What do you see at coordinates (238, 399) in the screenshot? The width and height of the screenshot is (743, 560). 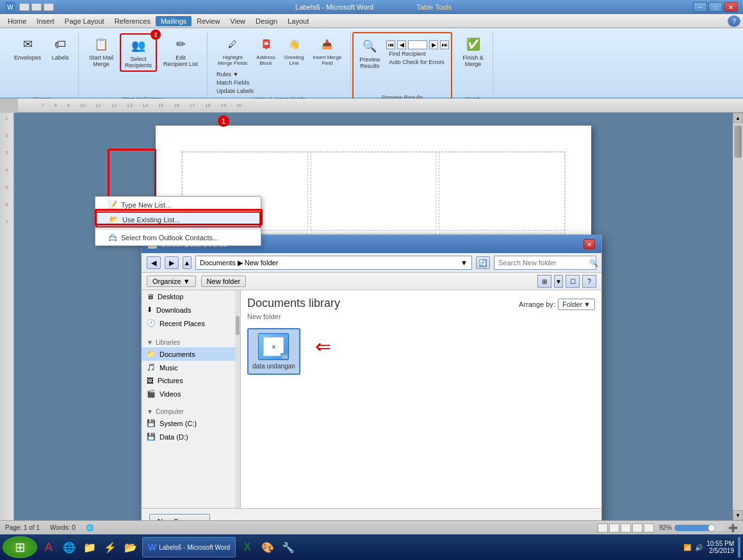 I see `sidebar-scrollbar` at bounding box center [238, 399].